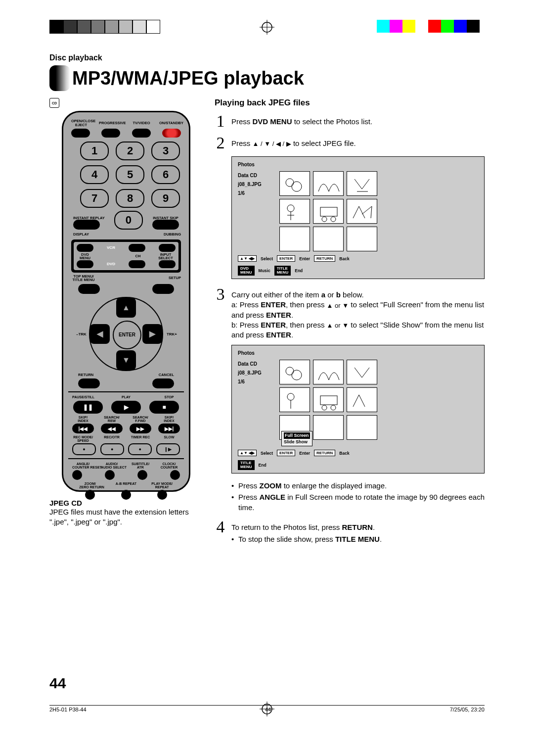 The height and width of the screenshot is (756, 534). Describe the element at coordinates (167, 248) in the screenshot. I see `dubbing-button` at that location.